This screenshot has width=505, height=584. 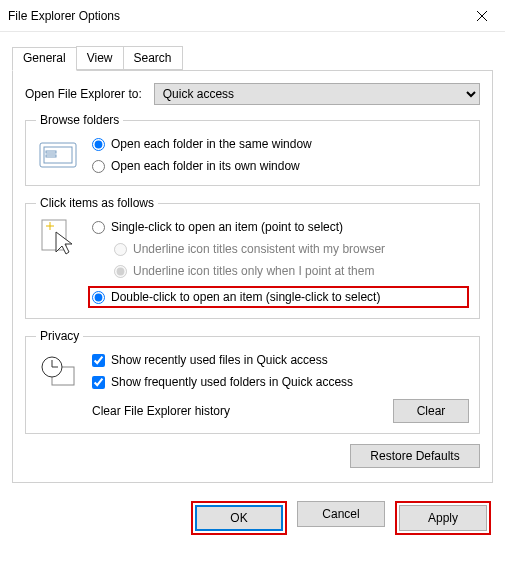 I want to click on clear-history-label: Clear File Explorer history, so click(x=161, y=411).